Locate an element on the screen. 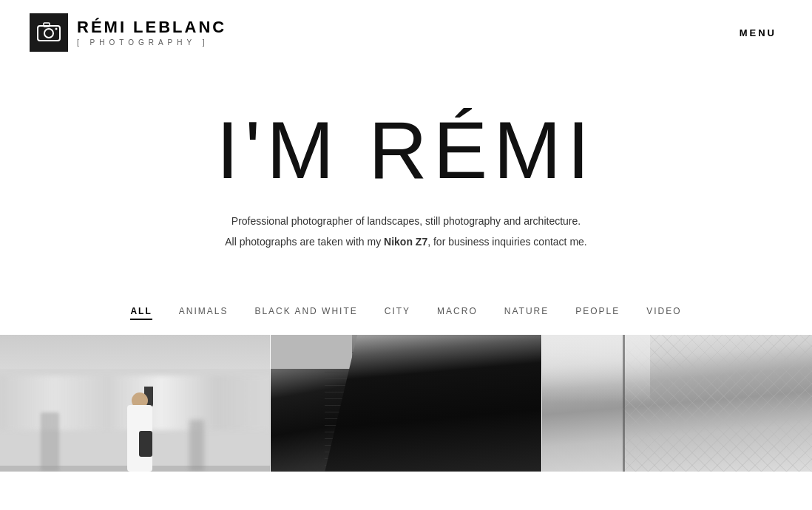 Image resolution: width=812 pixels, height=510 pixels. filter-all: ALL is located at coordinates (141, 313).